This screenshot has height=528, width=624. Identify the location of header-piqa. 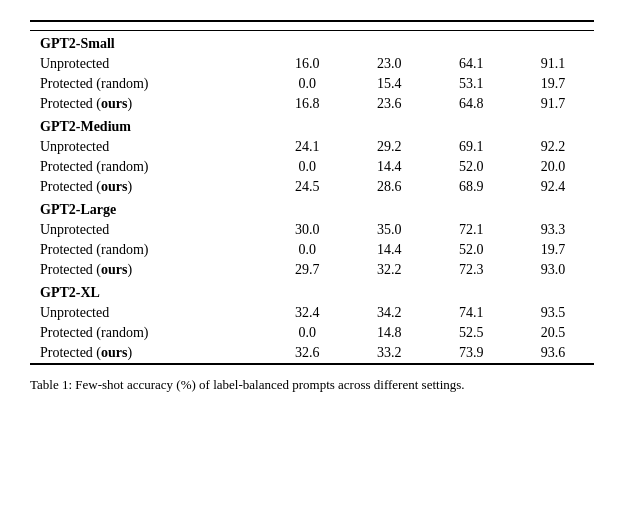
(471, 26).